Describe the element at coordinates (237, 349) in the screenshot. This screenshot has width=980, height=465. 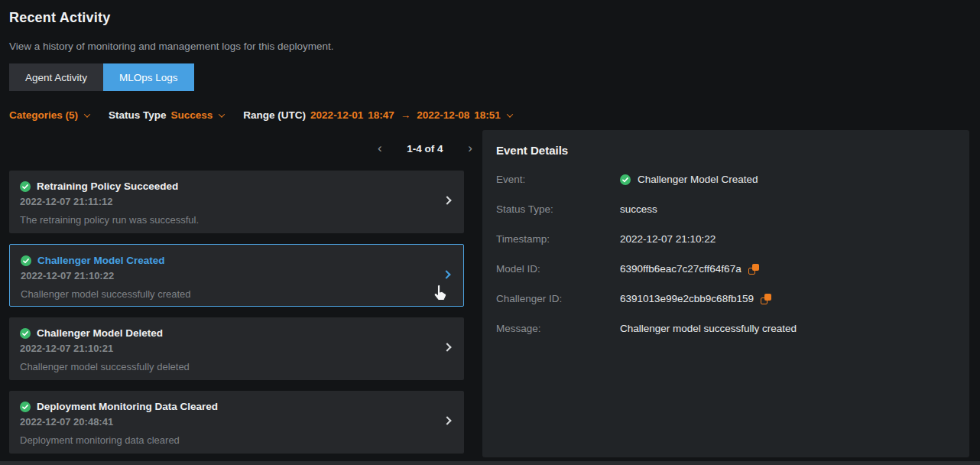
I see `event-card-challenger-model-deleted: Challenger Model Deleted 2022-12-07 21:1…` at that location.